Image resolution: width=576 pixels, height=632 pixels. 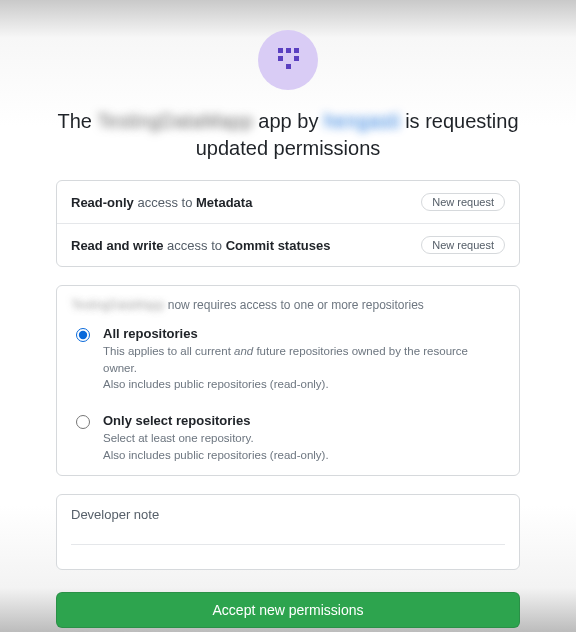 What do you see at coordinates (83, 422) in the screenshot?
I see `radio-select` at bounding box center [83, 422].